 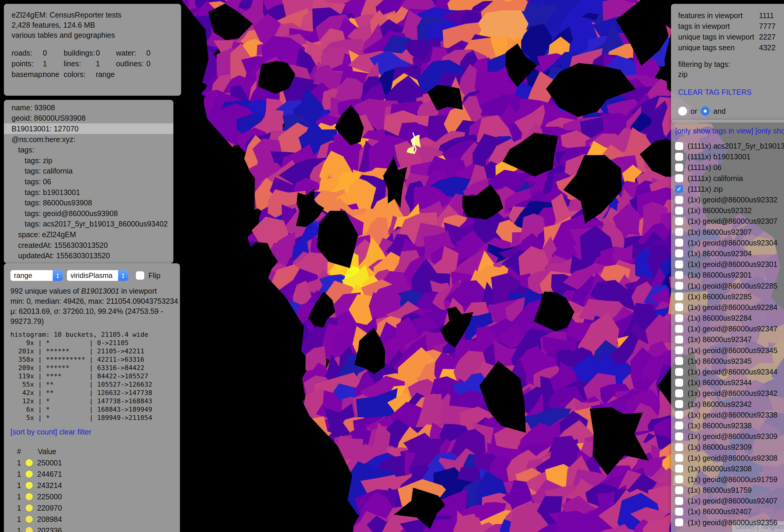 I want to click on feature-property-row: geoid: 86000US93908, so click(x=88, y=118).